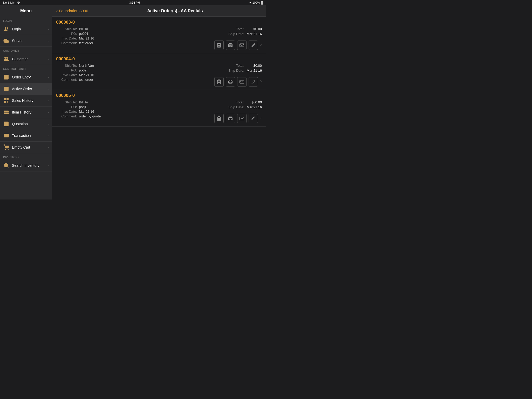  Describe the element at coordinates (26, 41) in the screenshot. I see `sidebar-item-server: Server ›` at that location.